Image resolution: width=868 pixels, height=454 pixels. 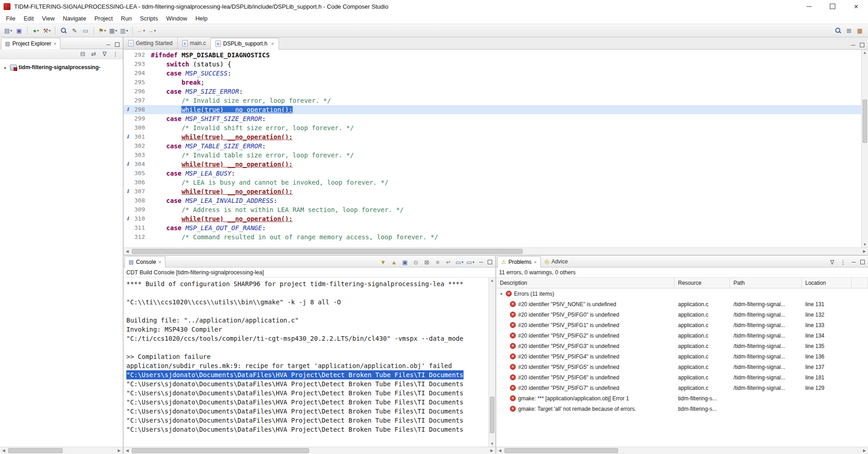 I want to click on console-vscrollbar: ▲ ▼, so click(x=492, y=362).